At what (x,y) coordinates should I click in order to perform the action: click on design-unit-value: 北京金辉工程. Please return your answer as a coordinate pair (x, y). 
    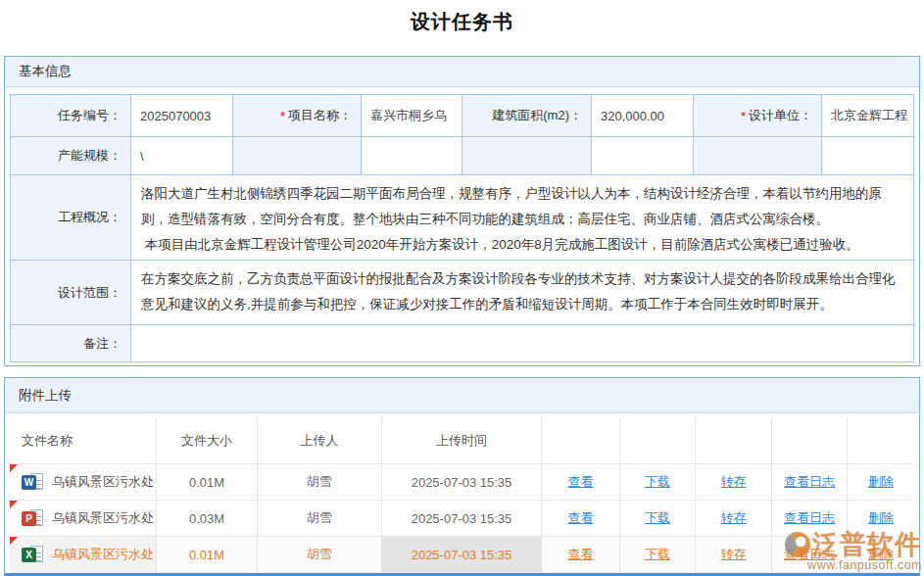
    Looking at the image, I should click on (868, 116).